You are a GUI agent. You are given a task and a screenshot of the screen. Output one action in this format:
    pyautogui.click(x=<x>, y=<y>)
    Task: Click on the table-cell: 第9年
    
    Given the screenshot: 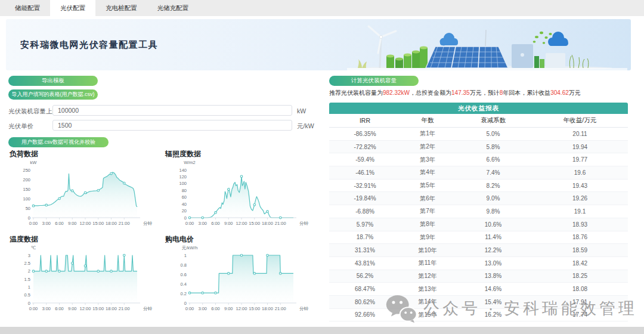 What is the action you would take?
    pyautogui.click(x=428, y=237)
    